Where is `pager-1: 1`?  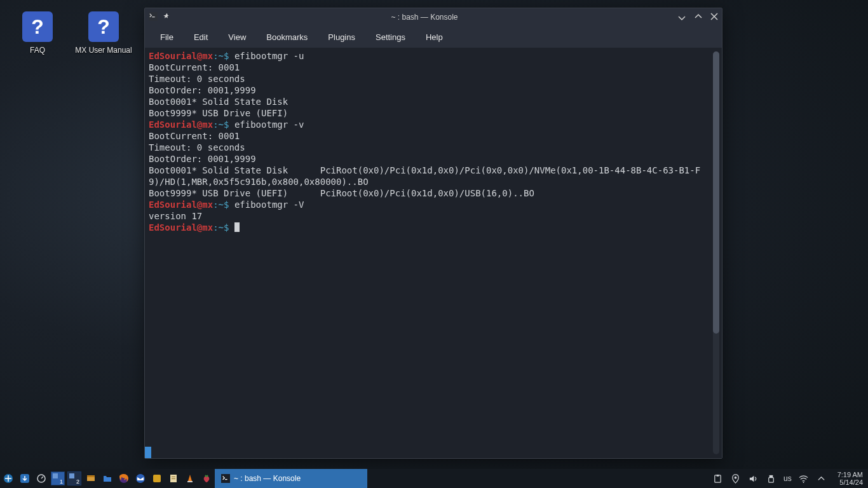
pager-1: 1 is located at coordinates (58, 478).